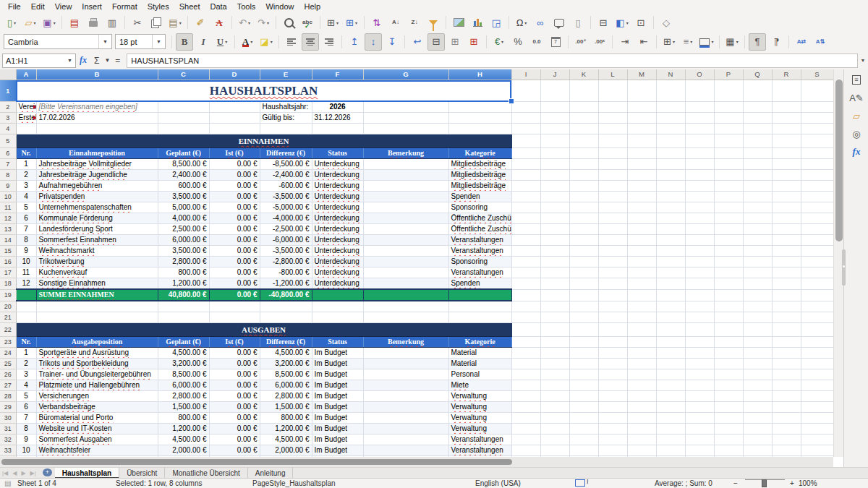 The width and height of the screenshot is (868, 488). Describe the element at coordinates (158, 7) in the screenshot. I see `menu-styles: Styles` at that location.